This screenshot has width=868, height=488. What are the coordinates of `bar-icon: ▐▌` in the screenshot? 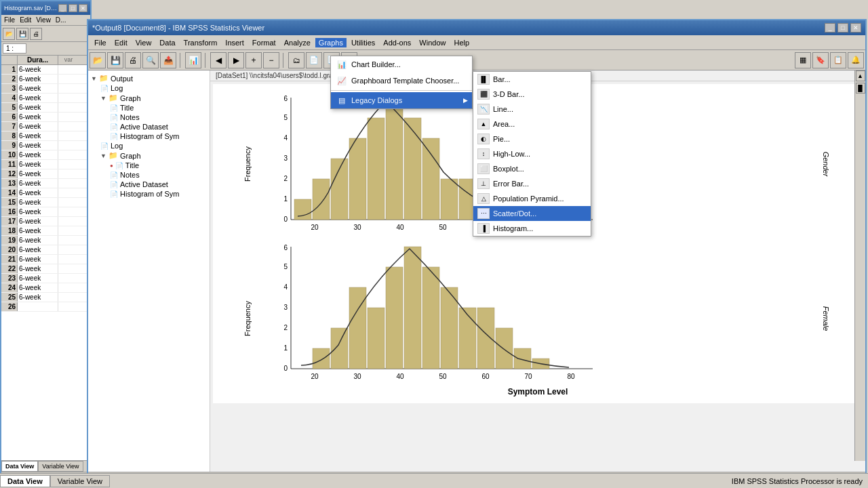 It's located at (484, 79).